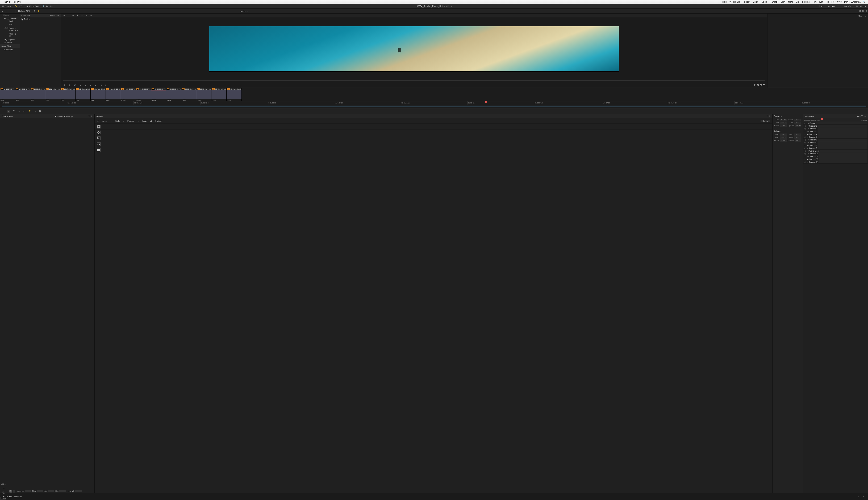  What do you see at coordinates (860, 11) in the screenshot?
I see `fit-icon: ⊡` at bounding box center [860, 11].